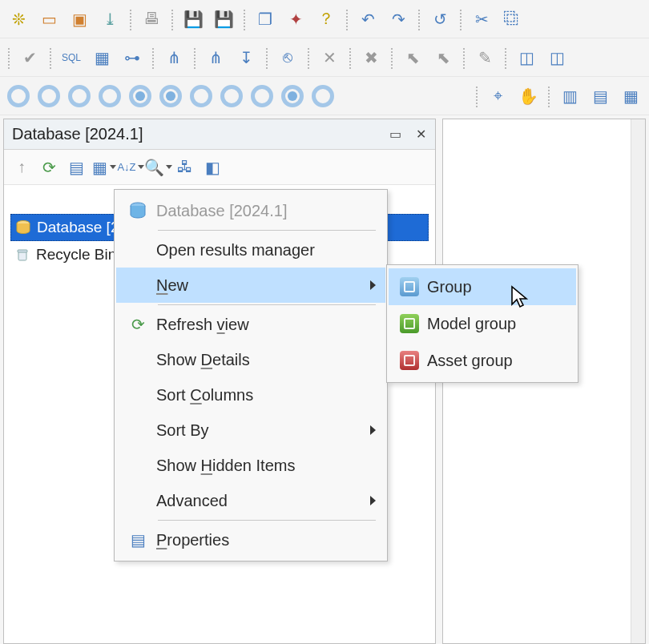  I want to click on submenu-asset-group: Asset group, so click(482, 360).